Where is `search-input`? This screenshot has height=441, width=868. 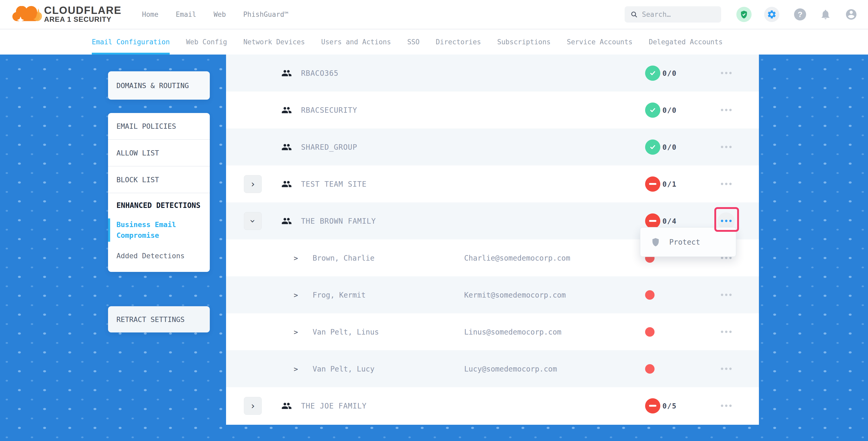
search-input is located at coordinates (679, 14).